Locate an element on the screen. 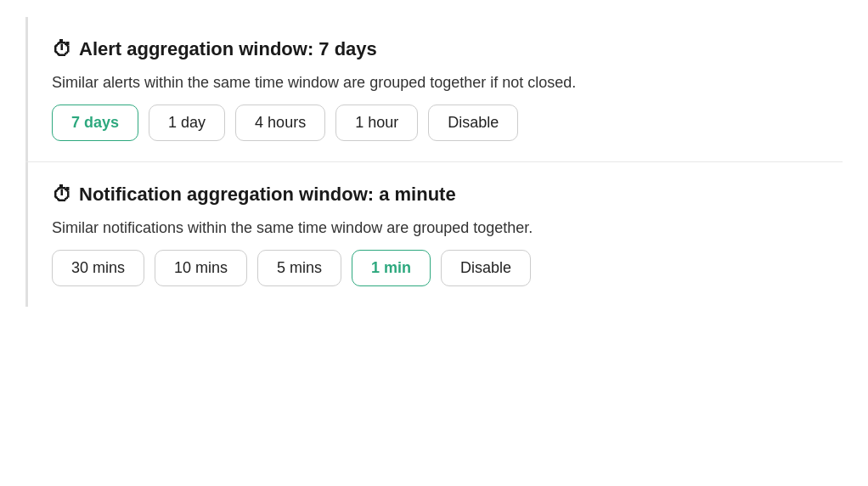 The height and width of the screenshot is (486, 868). alert-title-text: Alert aggregation window: 7 days is located at coordinates (228, 49).